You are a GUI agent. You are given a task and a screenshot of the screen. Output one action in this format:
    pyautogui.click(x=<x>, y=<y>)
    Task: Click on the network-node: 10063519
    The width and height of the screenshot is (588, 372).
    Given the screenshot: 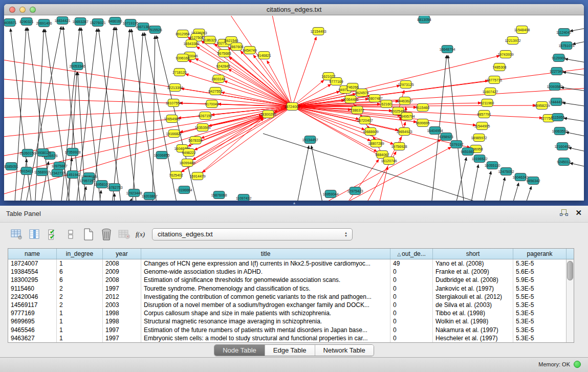 What is the action you would take?
    pyautogui.click(x=560, y=131)
    